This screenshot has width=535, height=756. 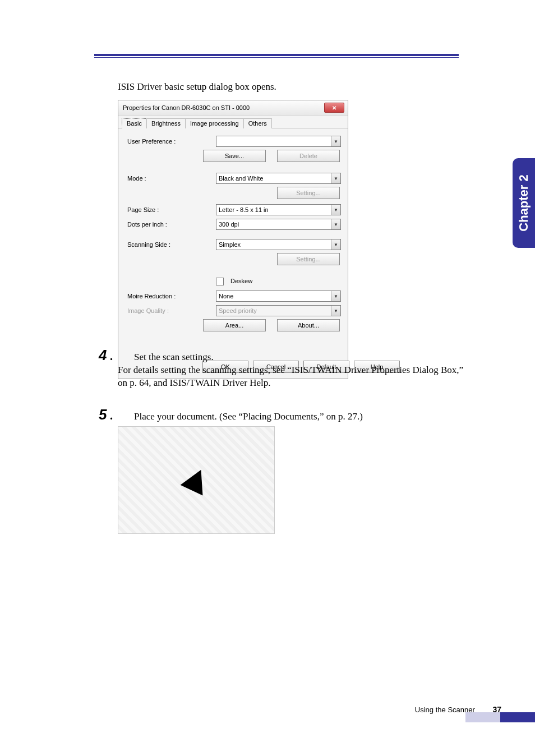 What do you see at coordinates (166, 123) in the screenshot?
I see `tab-brightness: Brightness` at bounding box center [166, 123].